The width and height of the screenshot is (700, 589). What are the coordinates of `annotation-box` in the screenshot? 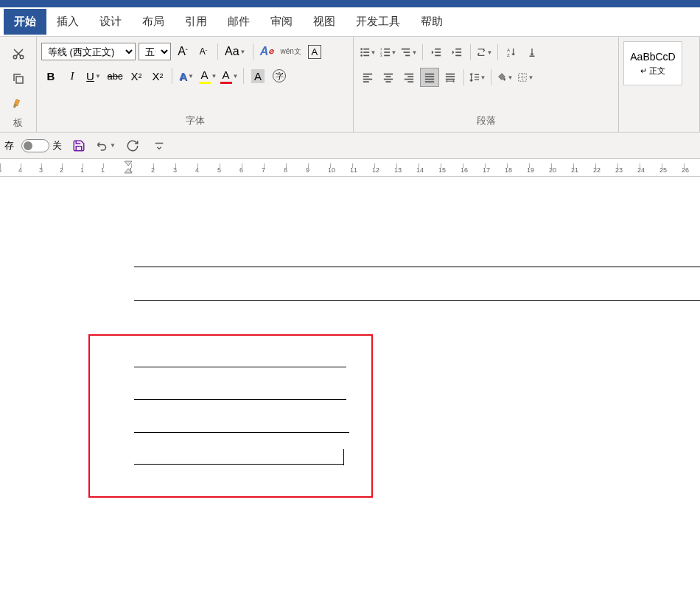 It's located at (231, 416).